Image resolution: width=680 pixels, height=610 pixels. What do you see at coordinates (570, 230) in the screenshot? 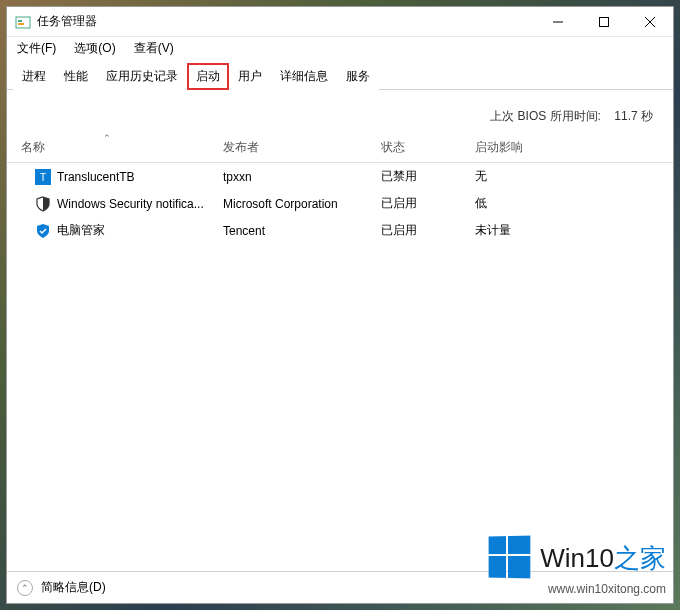
I see `item-impact: 未计量` at bounding box center [570, 230].